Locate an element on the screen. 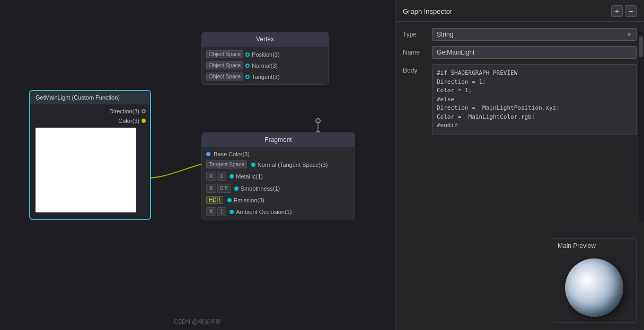 This screenshot has height=330, width=644. emission-dot is located at coordinates (230, 200).